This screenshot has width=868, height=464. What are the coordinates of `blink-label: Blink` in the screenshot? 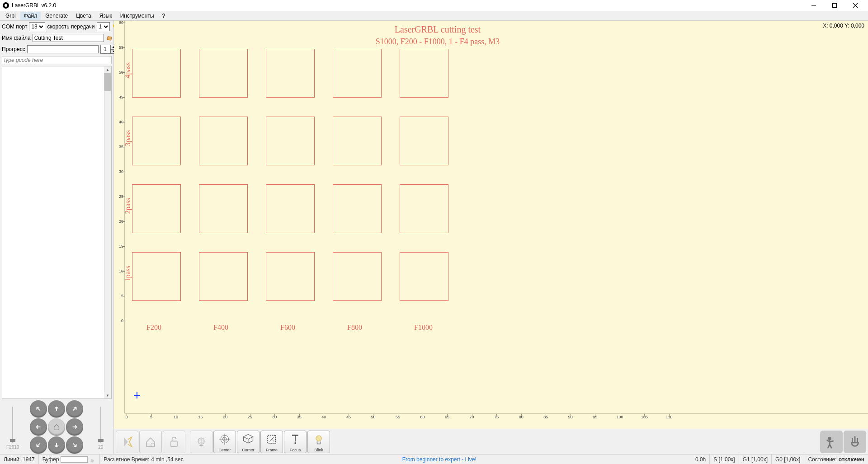 It's located at (319, 450).